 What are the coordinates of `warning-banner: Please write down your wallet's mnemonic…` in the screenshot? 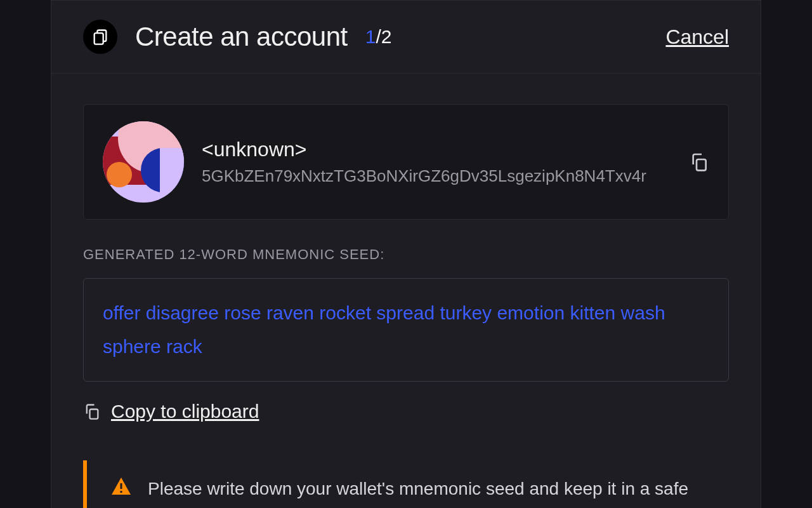 It's located at (406, 484).